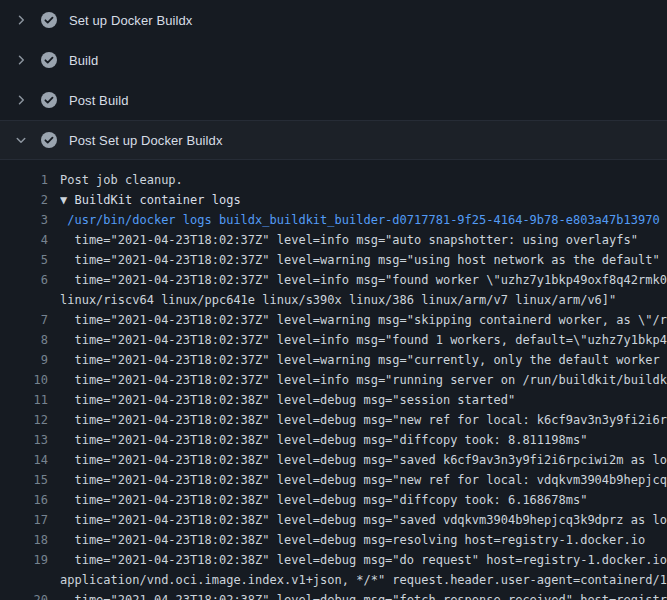 This screenshot has height=600, width=667. I want to click on line-number: 20, so click(24, 595).